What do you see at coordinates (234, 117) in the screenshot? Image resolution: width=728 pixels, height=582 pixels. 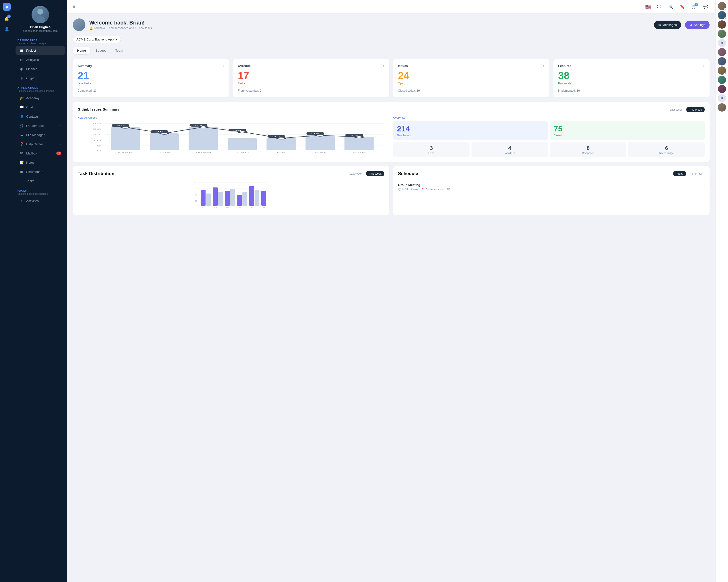 I see `chart-title: New vs. Closed` at bounding box center [234, 117].